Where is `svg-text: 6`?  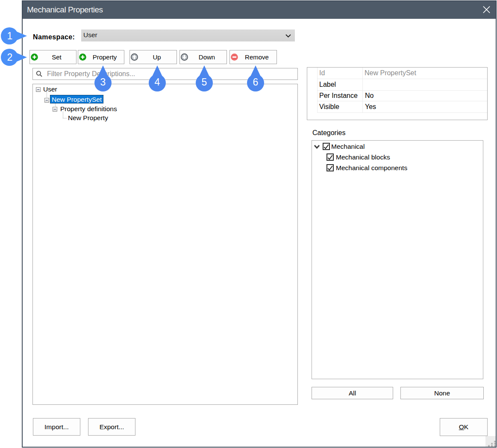
svg-text: 6 is located at coordinates (256, 82).